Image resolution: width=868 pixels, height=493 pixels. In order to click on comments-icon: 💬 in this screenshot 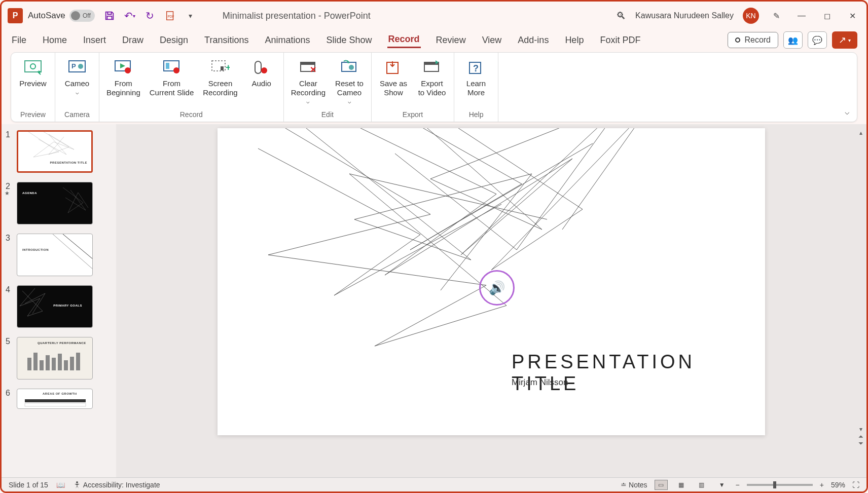, I will do `click(817, 40)`.